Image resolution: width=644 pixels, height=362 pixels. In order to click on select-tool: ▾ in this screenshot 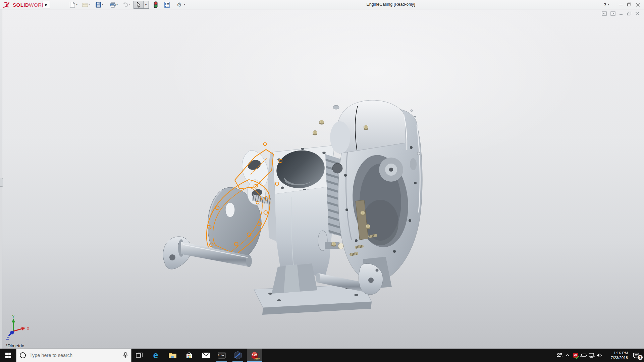, I will do `click(141, 5)`.